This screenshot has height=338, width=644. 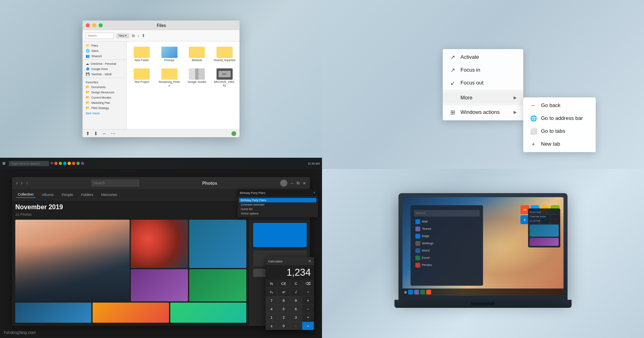 What do you see at coordinates (100, 36) in the screenshot?
I see `fe-search-input` at bounding box center [100, 36].